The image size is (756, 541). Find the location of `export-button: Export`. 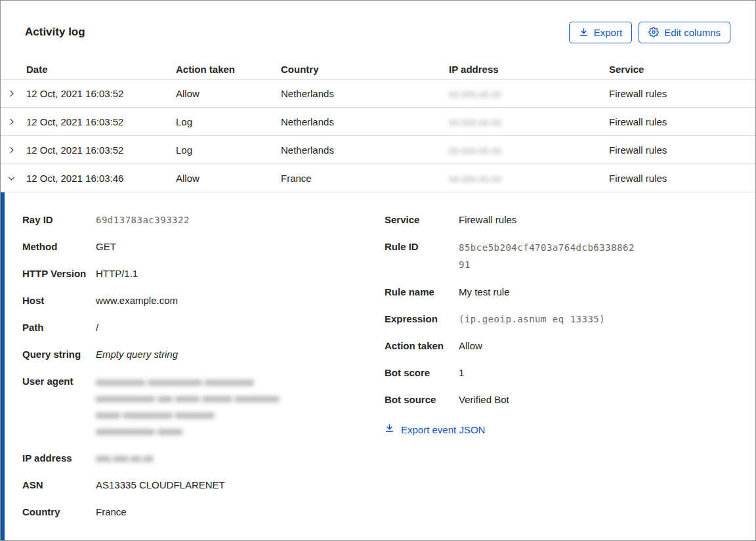

export-button: Export is located at coordinates (600, 33).